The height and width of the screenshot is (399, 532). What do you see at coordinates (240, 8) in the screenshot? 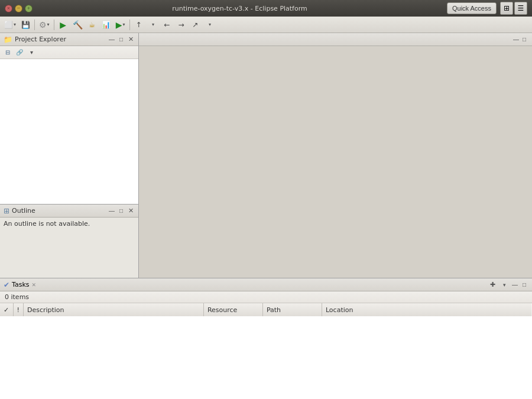
I see `window-title: runtime-oxygen-tc-v3.x - Eclipse Platfor…` at bounding box center [240, 8].